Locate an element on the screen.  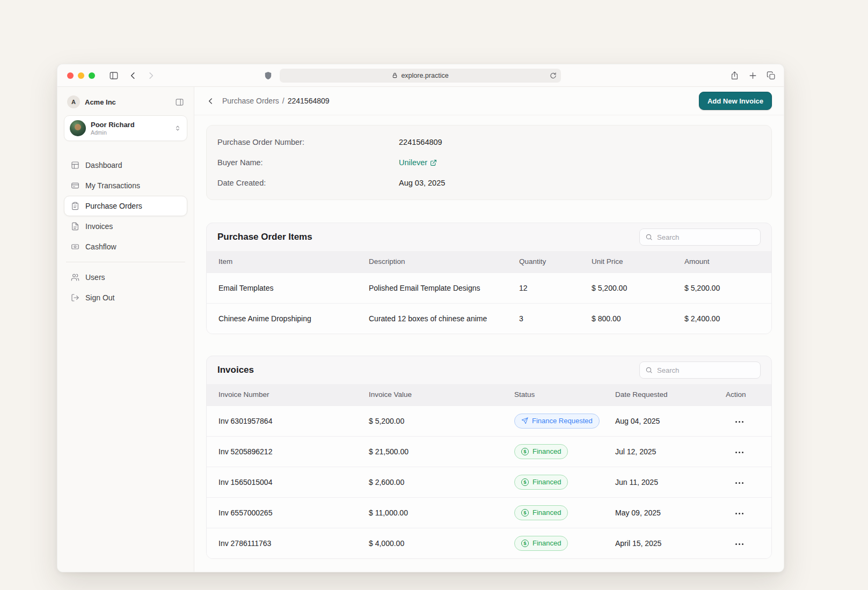
date-created-label: Date Created: is located at coordinates (308, 183).